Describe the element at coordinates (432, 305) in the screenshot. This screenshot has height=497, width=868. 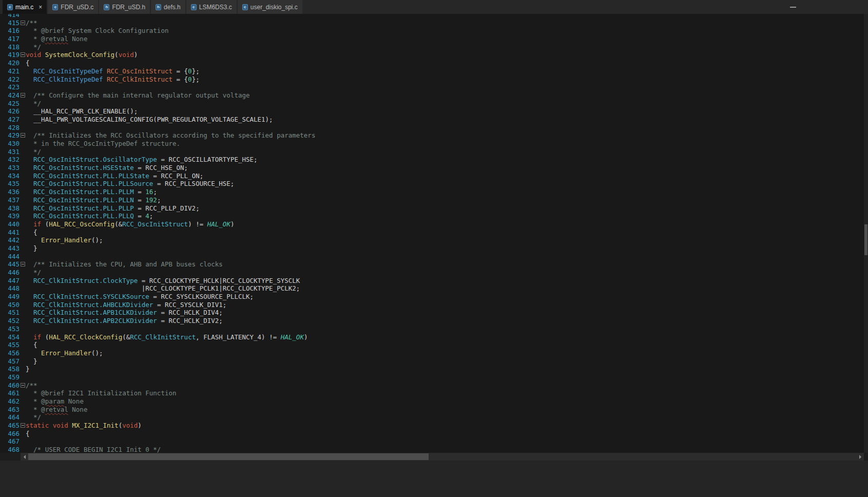
I see `code-line-450: 450 RCC_ClkInitStruct.AHBCLKDivider = RC…` at that location.